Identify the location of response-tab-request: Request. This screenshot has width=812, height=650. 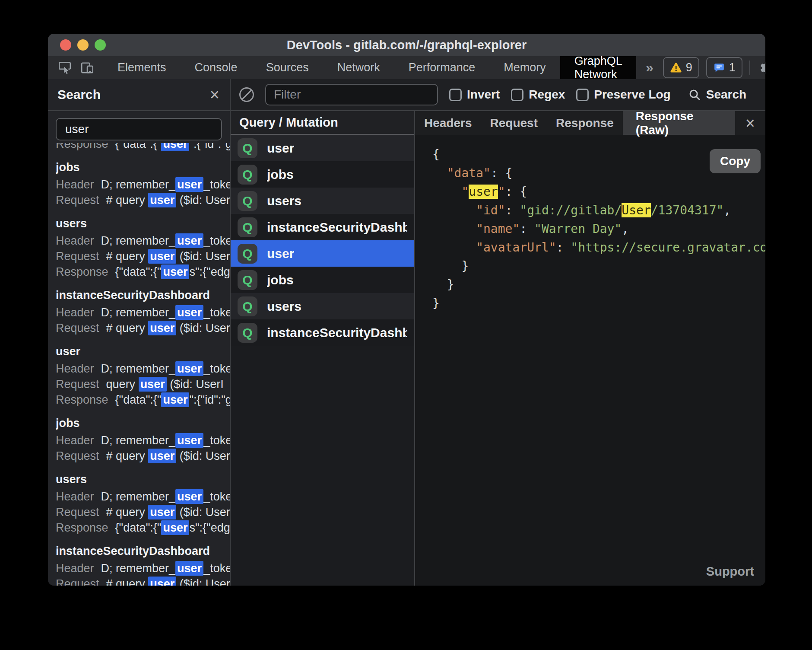
(514, 123).